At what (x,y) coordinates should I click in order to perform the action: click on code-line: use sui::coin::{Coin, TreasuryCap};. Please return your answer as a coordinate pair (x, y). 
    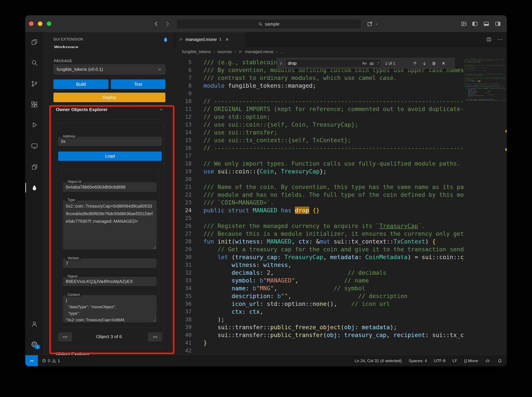
    Looking at the image, I should click on (334, 172).